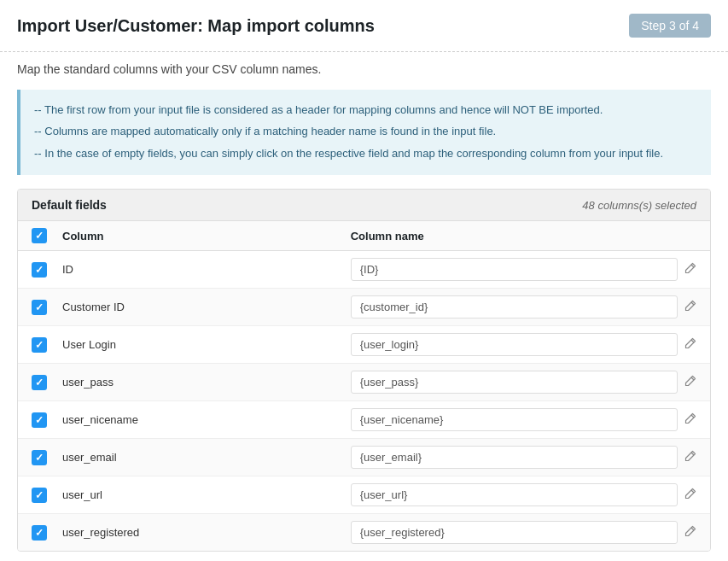 The height and width of the screenshot is (561, 728). I want to click on info-line-3: -- In the case of empty fields, you can …, so click(365, 154).